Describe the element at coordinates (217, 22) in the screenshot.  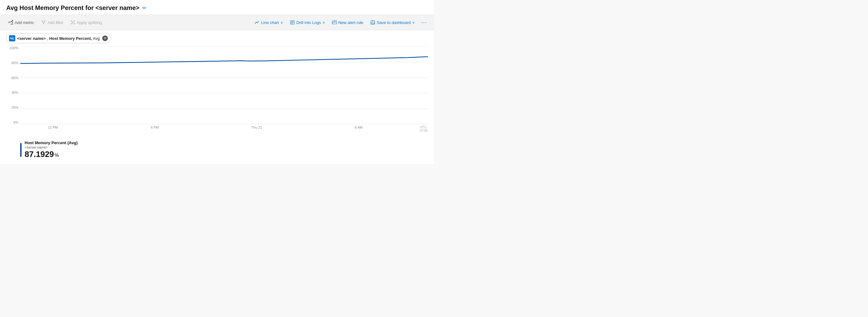
I see `toolbar-row: Add metric Add filter Apply splitting` at that location.